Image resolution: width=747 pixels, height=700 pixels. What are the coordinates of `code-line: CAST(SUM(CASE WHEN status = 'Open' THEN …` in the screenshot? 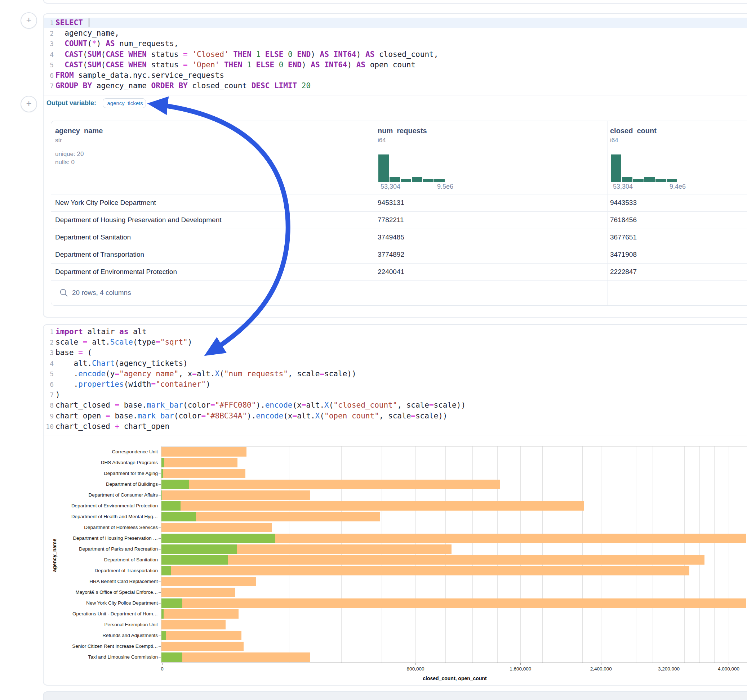 It's located at (247, 65).